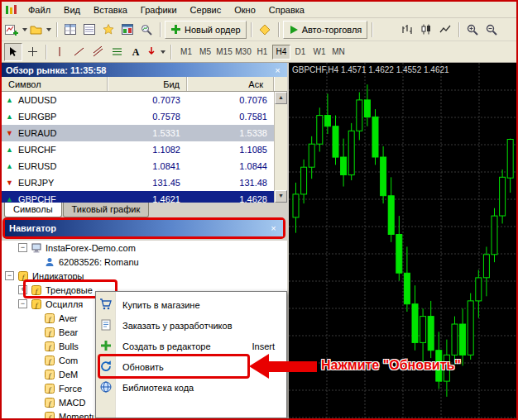  Describe the element at coordinates (492, 30) in the screenshot. I see `zoom-out-button` at that location.